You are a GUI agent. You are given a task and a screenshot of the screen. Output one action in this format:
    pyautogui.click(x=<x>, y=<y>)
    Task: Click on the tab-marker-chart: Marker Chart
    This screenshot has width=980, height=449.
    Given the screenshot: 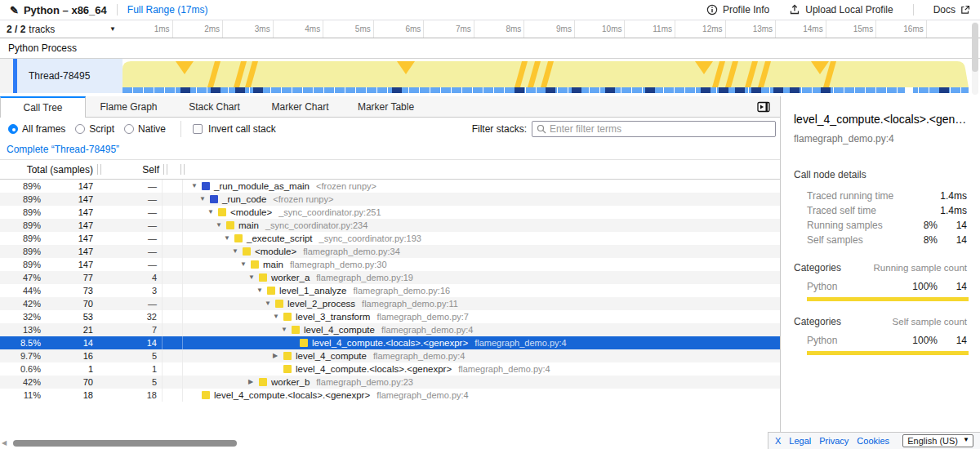 What is the action you would take?
    pyautogui.click(x=301, y=106)
    